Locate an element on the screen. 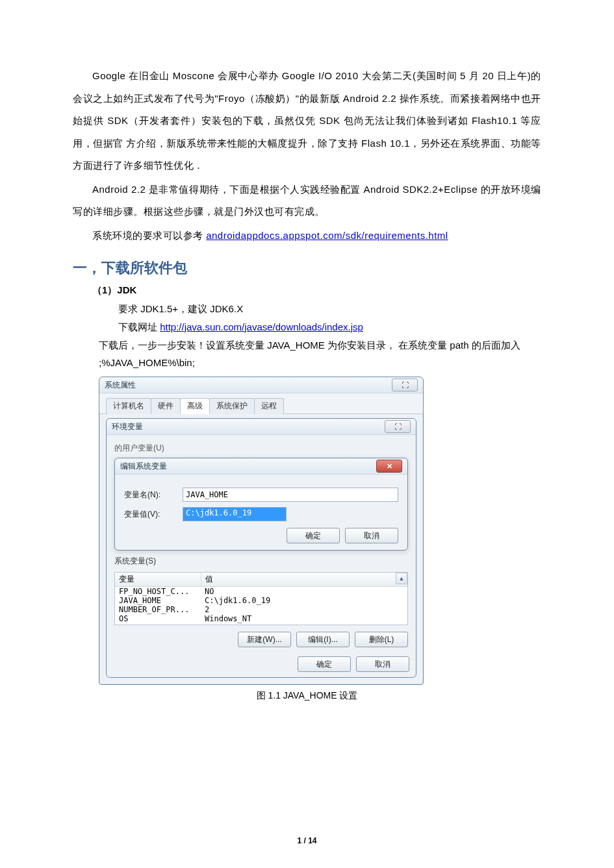 Image resolution: width=614 pixels, height=868 pixels. tab-hardware: 硬件 is located at coordinates (166, 406).